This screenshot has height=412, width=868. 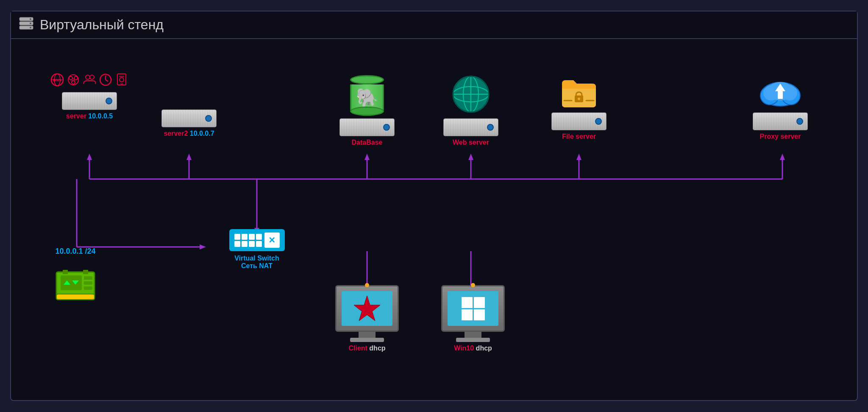 What do you see at coordinates (579, 137) in the screenshot?
I see `fileserver-label: File server` at bounding box center [579, 137].